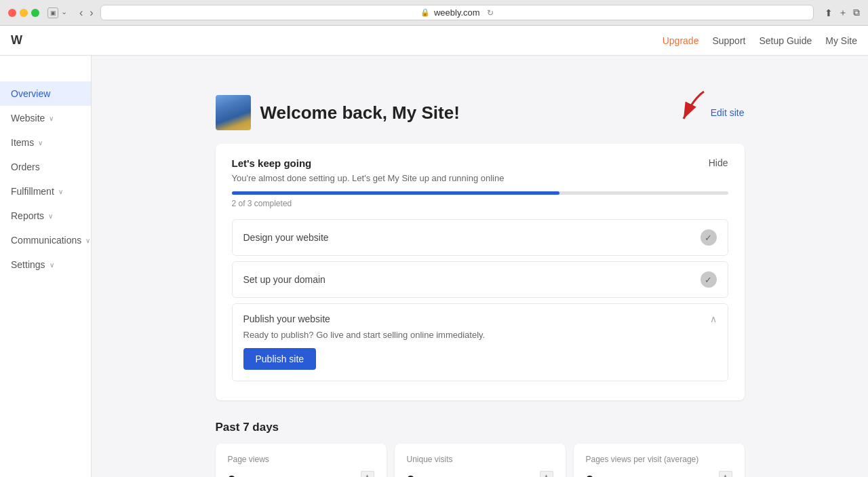 The height and width of the screenshot is (477, 868). I want to click on sidebar-item-settings: Settings ∨, so click(45, 265).